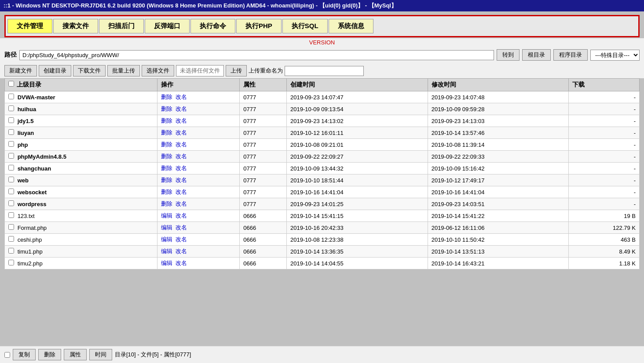 This screenshot has width=644, height=363. What do you see at coordinates (26, 133) in the screenshot?
I see `dir-name: liuyan` at bounding box center [26, 133].